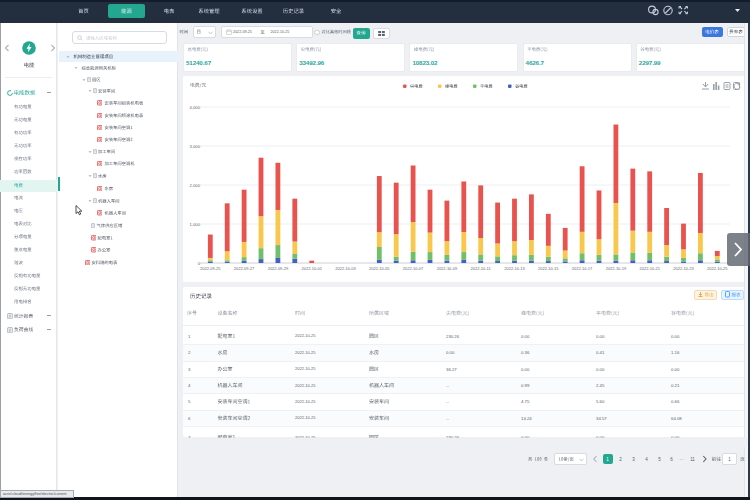  I want to click on svg-text: 3, so click(634, 460).